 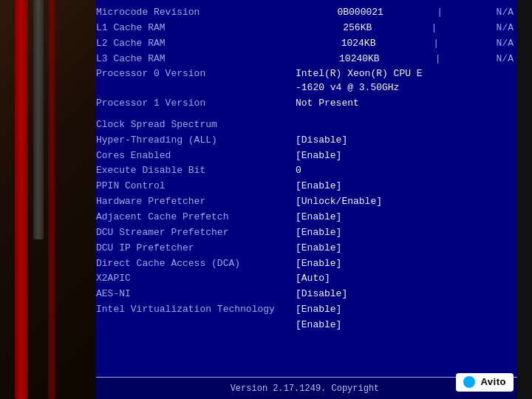 What do you see at coordinates (192, 217) in the screenshot?
I see `adjacent-cache-label: Adjacent Cache Prefetch` at bounding box center [192, 217].